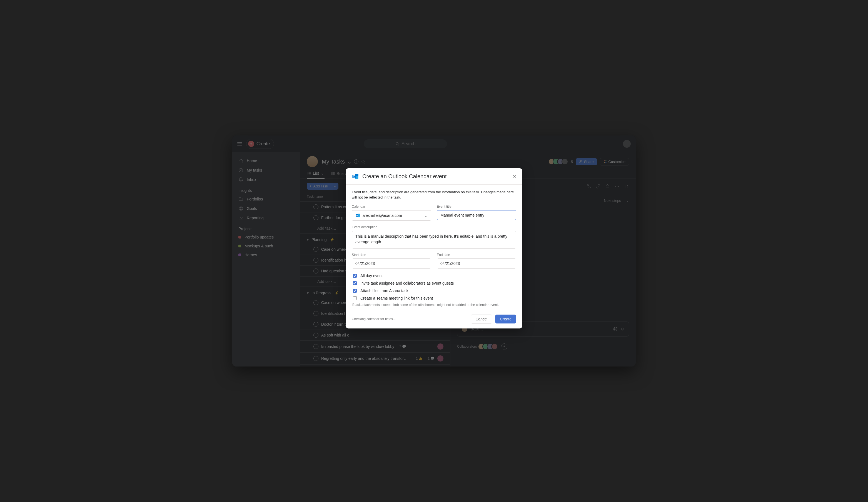 The height and width of the screenshot is (502, 868). I want to click on close-icon: ✕, so click(515, 176).